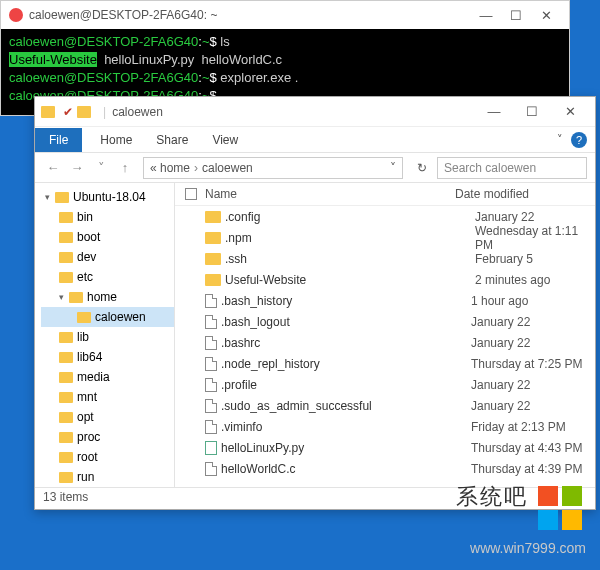 This screenshot has height=570, width=600. What do you see at coordinates (102, 297) in the screenshot?
I see `tree-label: home` at bounding box center [102, 297].